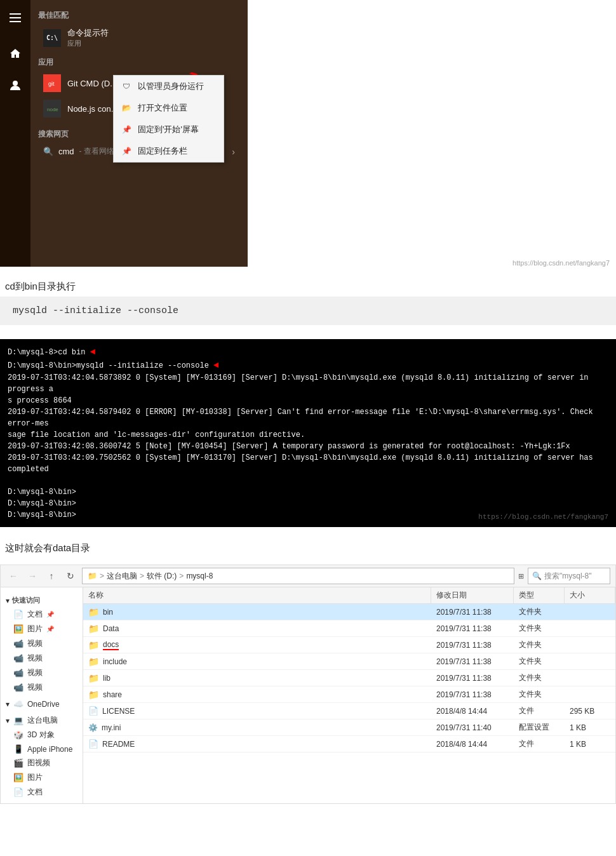  What do you see at coordinates (142, 576) in the screenshot?
I see `breadcrumb-sep-2: >` at bounding box center [142, 576].